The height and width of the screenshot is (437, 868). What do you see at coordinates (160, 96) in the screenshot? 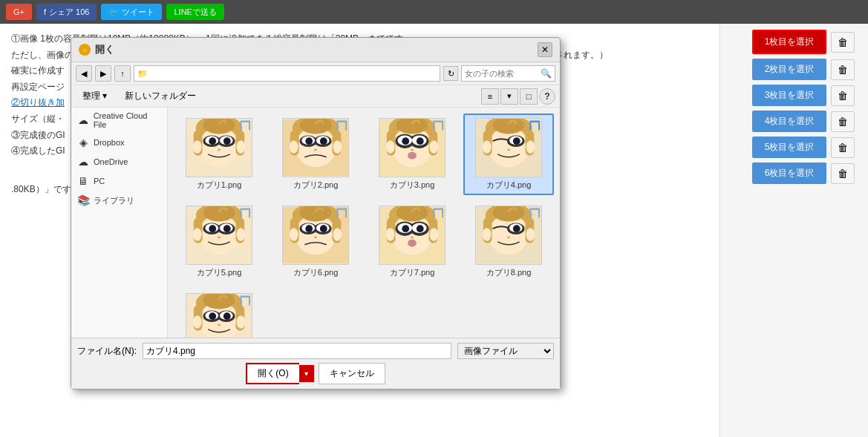
I see `new-folder-button: 新しいフォルダー` at bounding box center [160, 96].